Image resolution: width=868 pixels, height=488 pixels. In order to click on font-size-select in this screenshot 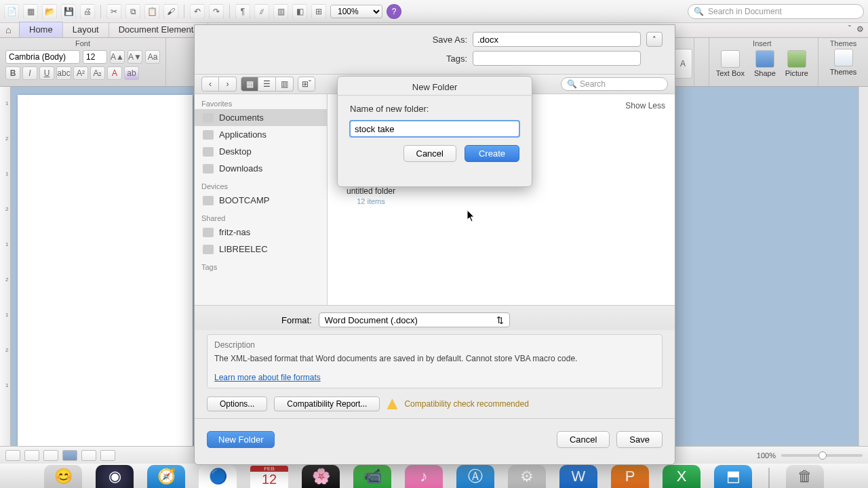, I will do `click(95, 57)`.